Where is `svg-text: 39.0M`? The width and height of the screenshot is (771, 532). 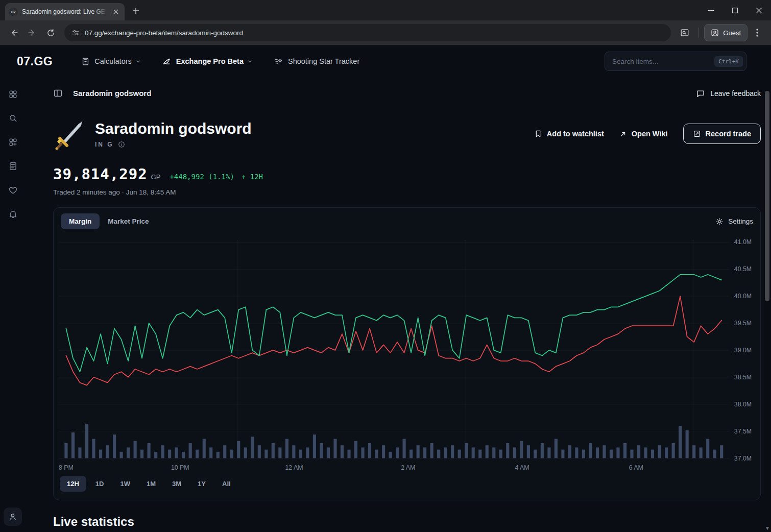 svg-text: 39.0M is located at coordinates (743, 350).